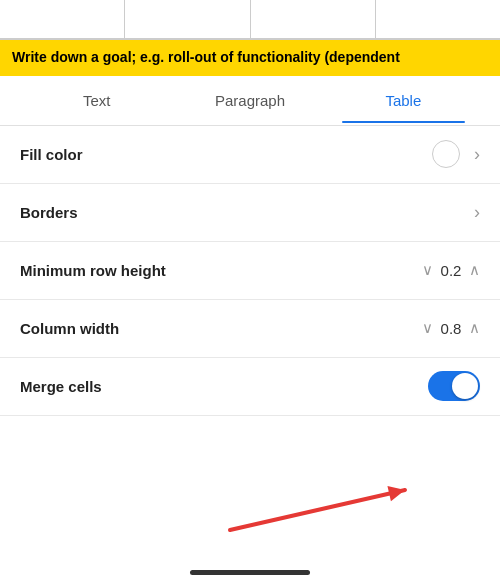  What do you see at coordinates (250, 329) in the screenshot?
I see `column-width-row: Column width ∨ 0.8 ∧` at bounding box center [250, 329].